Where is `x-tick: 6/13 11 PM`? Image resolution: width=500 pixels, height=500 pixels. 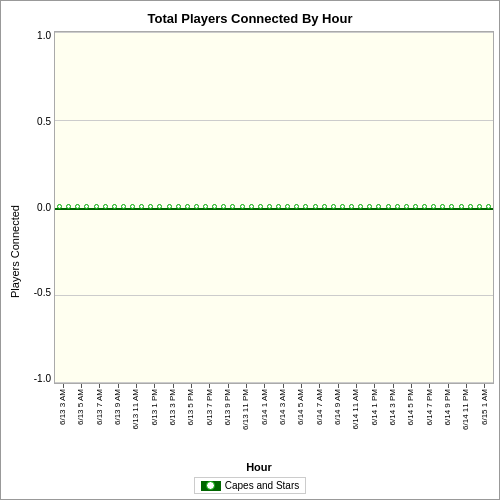
x-tick: 6/13 11 PM is located at coordinates (246, 422).